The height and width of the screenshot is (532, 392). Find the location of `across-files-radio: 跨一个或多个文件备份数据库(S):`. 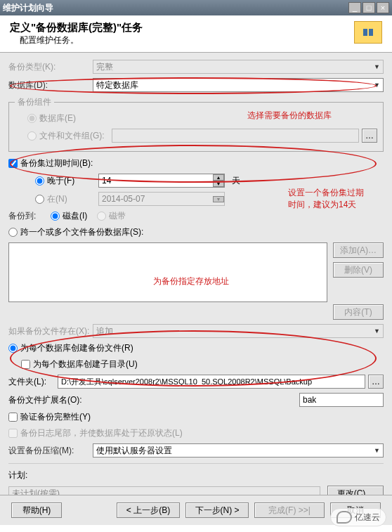

across-files-radio: 跨一个或多个文件备份数据库(S): is located at coordinates (76, 232).